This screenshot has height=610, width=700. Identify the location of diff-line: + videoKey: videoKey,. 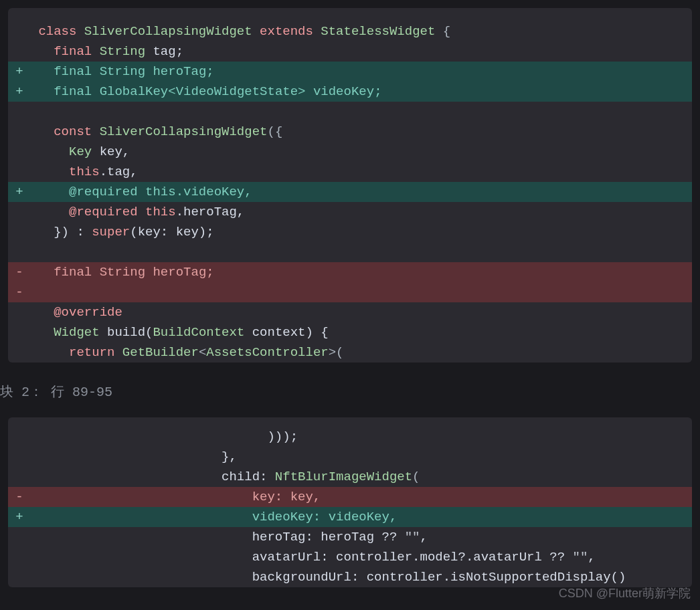
(350, 517).